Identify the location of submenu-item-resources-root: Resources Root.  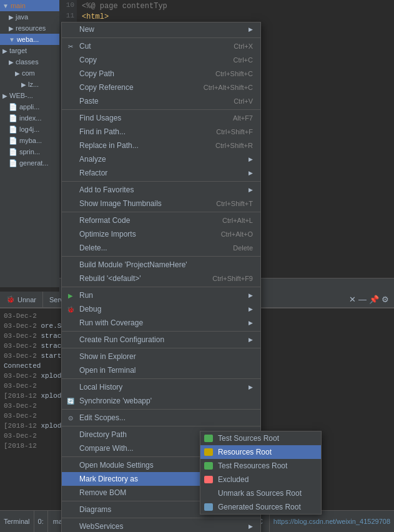
(261, 452).